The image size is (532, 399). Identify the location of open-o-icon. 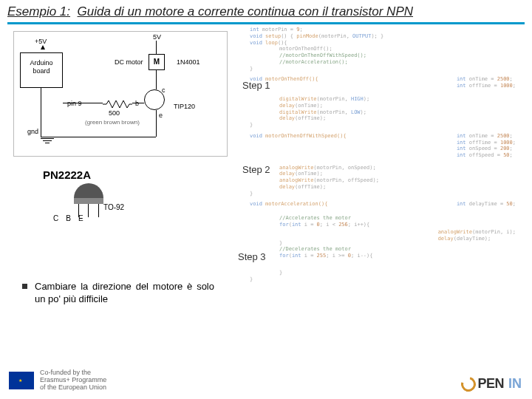
(468, 384).